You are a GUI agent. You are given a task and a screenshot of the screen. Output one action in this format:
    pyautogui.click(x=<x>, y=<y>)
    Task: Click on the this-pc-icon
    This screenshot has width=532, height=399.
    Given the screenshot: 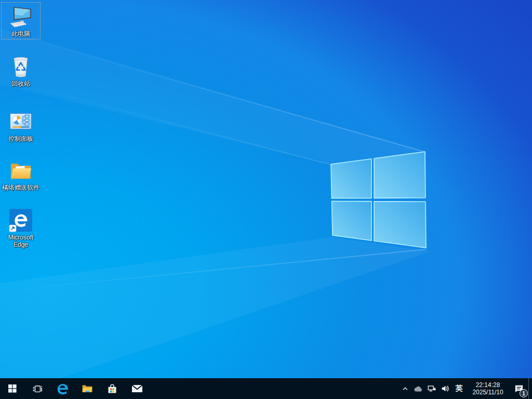 What is the action you would take?
    pyautogui.click(x=21, y=17)
    